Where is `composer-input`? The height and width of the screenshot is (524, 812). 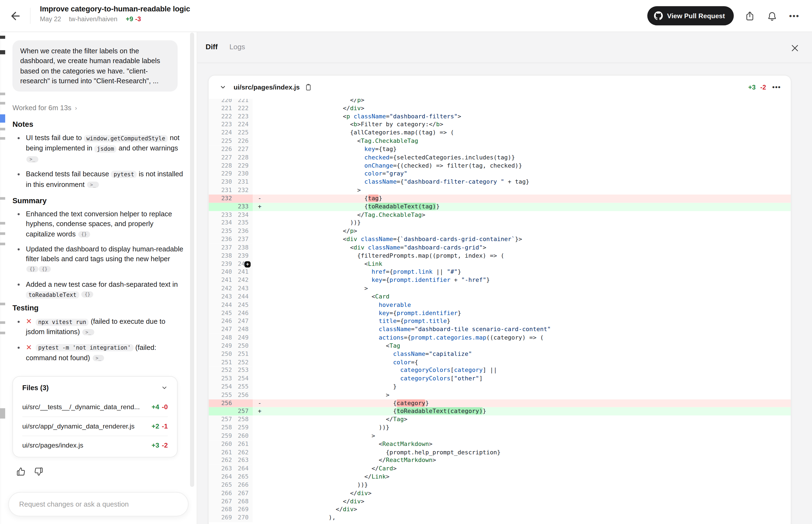
composer-input is located at coordinates (98, 504).